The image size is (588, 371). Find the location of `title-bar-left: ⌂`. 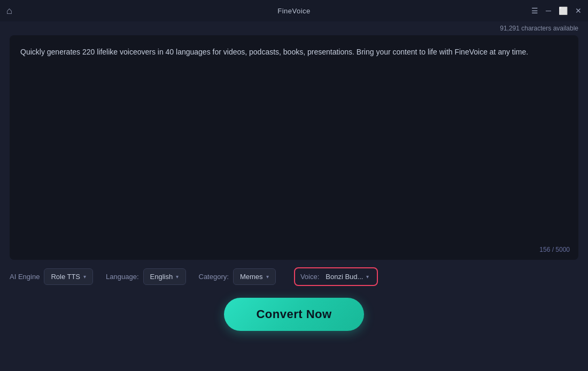

title-bar-left: ⌂ is located at coordinates (10, 11).